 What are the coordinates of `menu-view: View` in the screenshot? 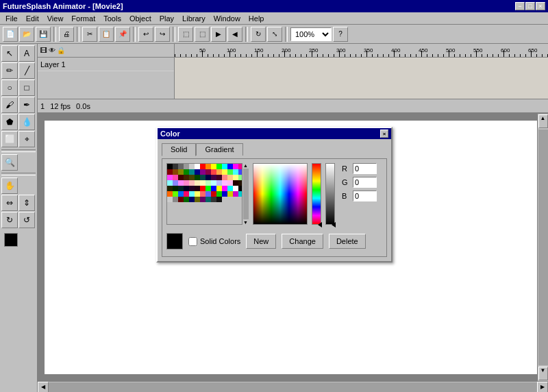 It's located at (55, 19).